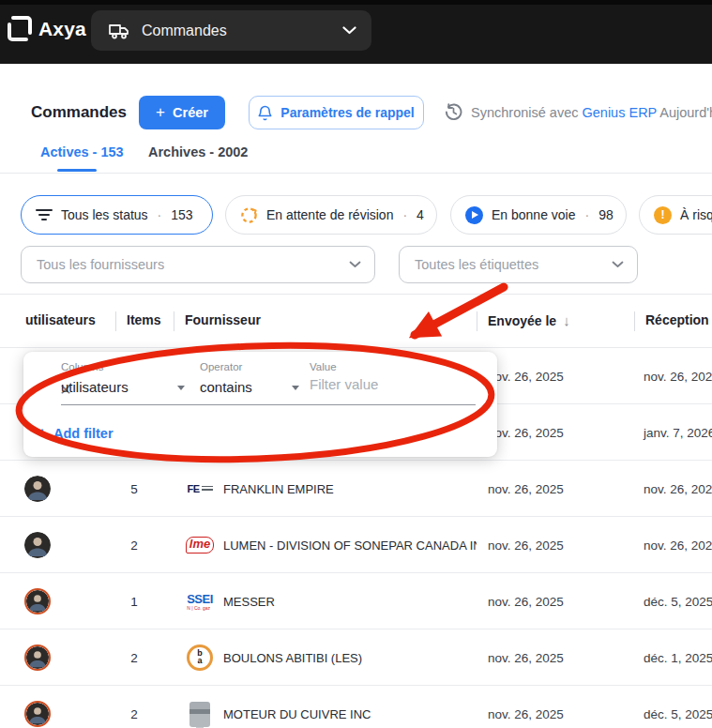 This screenshot has height=728, width=712. Describe the element at coordinates (475, 216) in the screenshot. I see `on-track-icon` at that location.